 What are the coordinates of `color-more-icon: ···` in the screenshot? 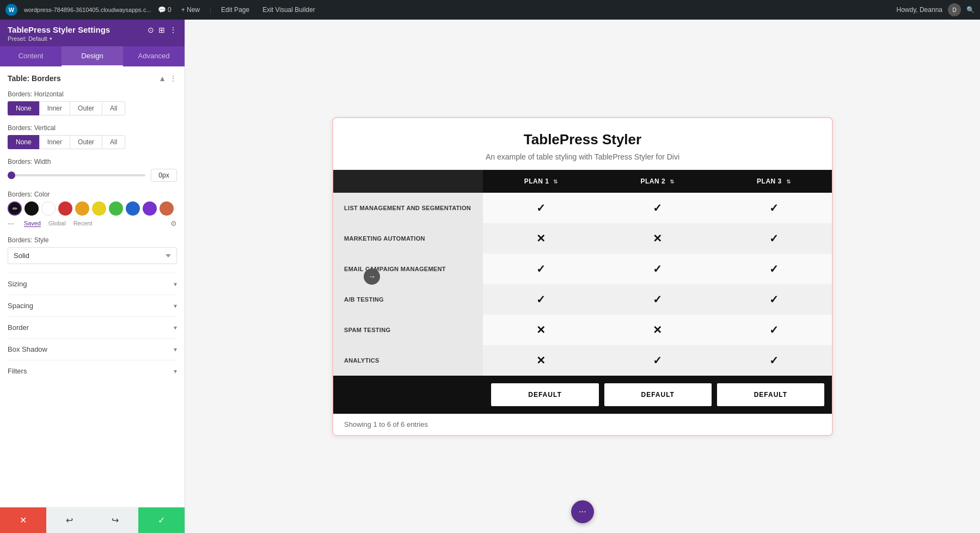 It's located at (11, 223).